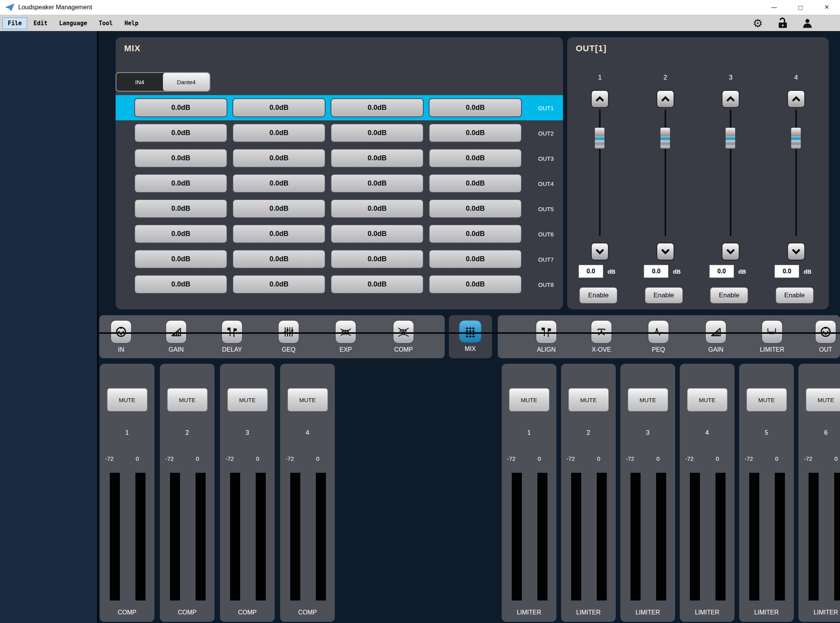  I want to click on dante-input-toggle: Dante4, so click(186, 82).